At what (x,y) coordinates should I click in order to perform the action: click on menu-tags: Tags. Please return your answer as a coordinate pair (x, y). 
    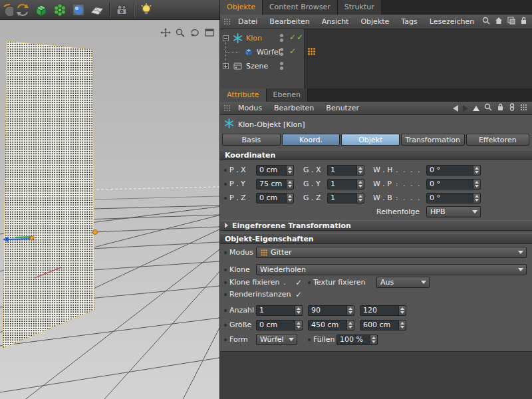
    Looking at the image, I should click on (409, 21).